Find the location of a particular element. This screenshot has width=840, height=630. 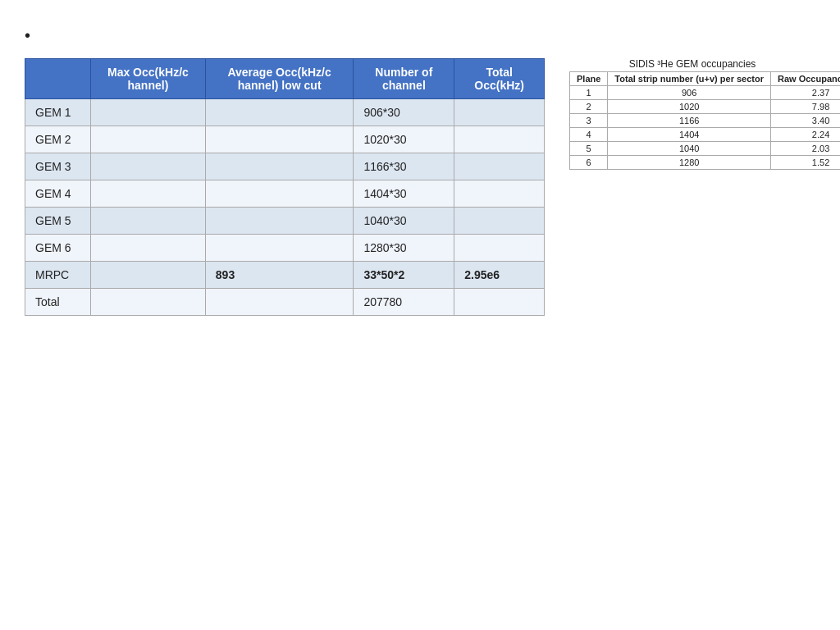

side-table-cell: 6 is located at coordinates (589, 162).